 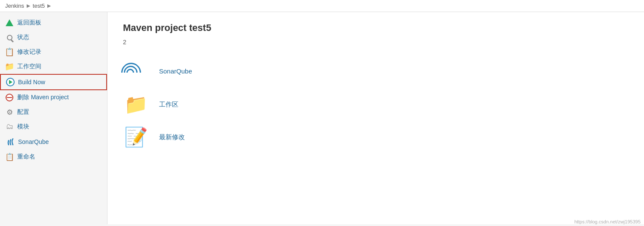 I want to click on gear-icon: ⚙, so click(x=9, y=112).